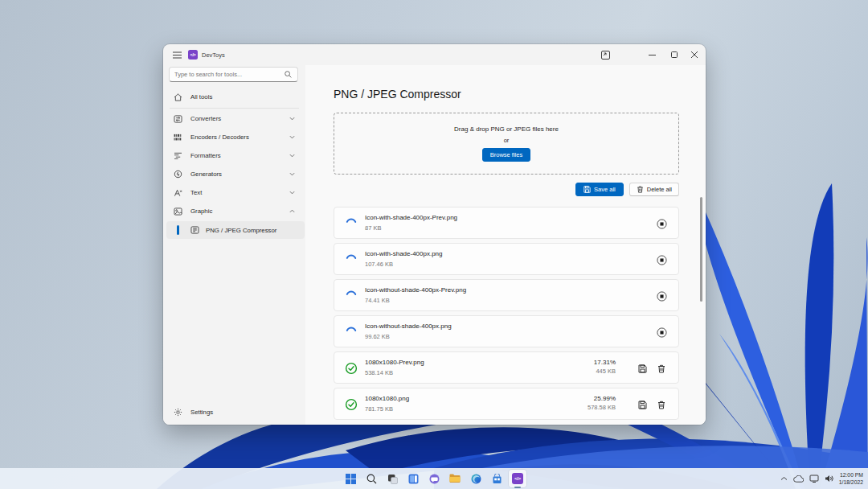  I want to click on sidebar-item-label: Formatters, so click(206, 156).